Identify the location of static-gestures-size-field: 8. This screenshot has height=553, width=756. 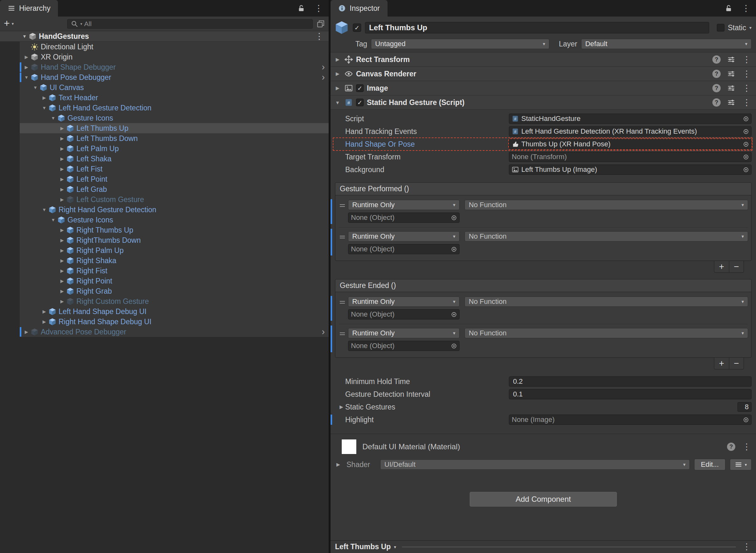
(745, 407).